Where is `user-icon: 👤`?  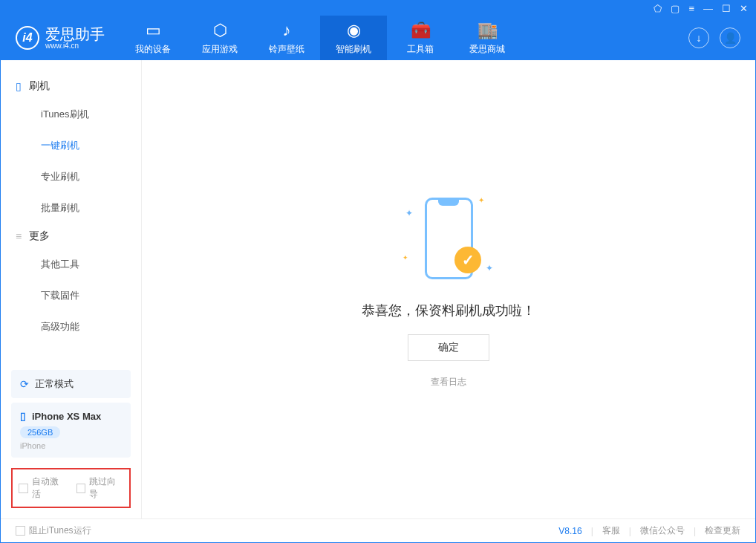
user-icon: 👤 is located at coordinates (730, 38).